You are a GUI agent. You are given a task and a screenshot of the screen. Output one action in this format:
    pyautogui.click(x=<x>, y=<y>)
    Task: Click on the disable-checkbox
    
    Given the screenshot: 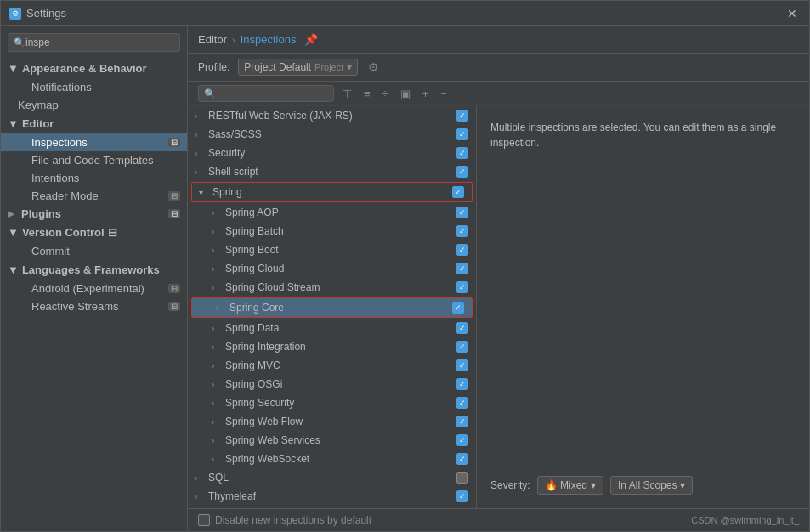 What is the action you would take?
    pyautogui.click(x=204, y=520)
    